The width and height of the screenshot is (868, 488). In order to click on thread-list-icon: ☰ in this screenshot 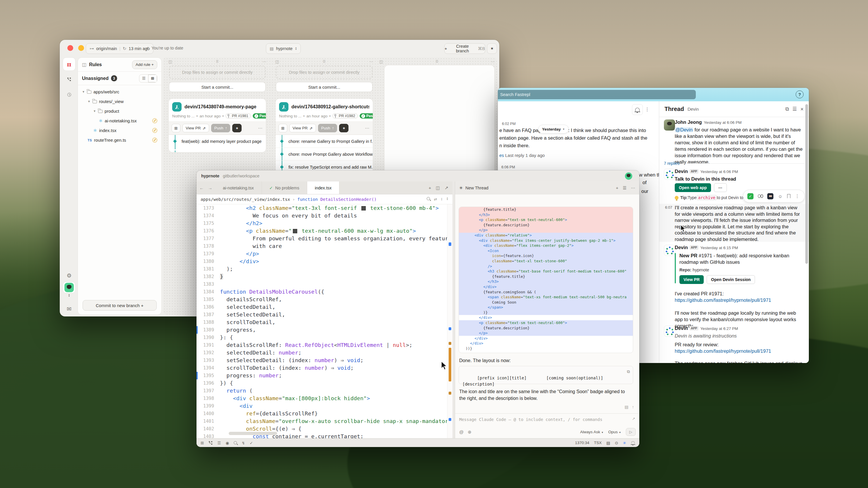, I will do `click(625, 188)`.